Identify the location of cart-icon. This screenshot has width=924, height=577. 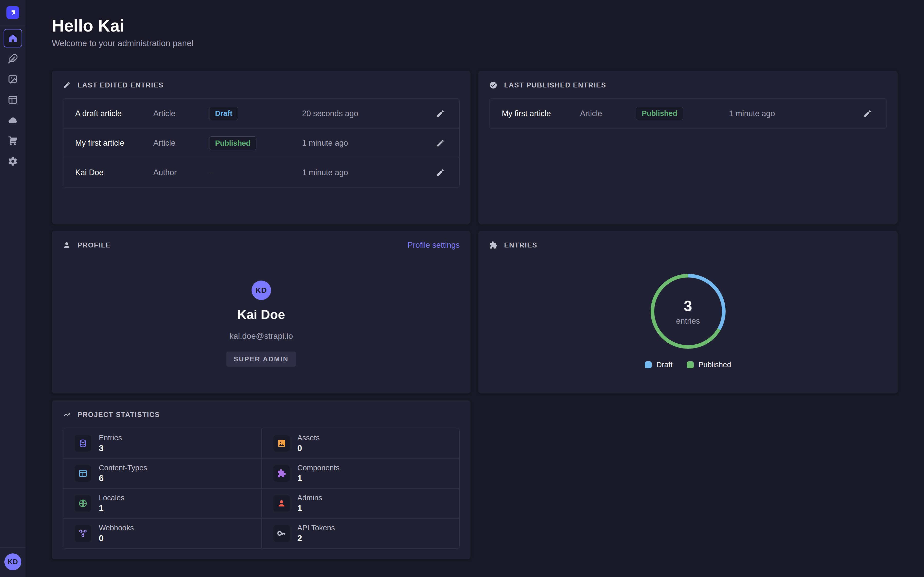
(13, 140).